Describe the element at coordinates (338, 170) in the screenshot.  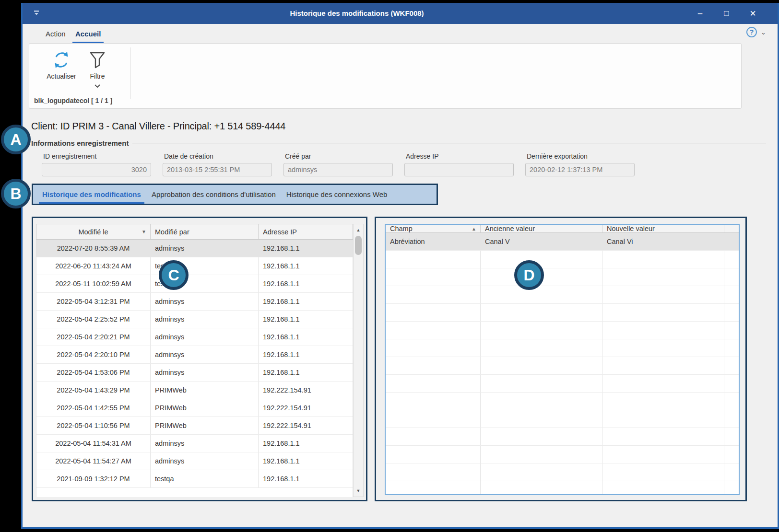
I see `cree-par-input: adminsys` at that location.